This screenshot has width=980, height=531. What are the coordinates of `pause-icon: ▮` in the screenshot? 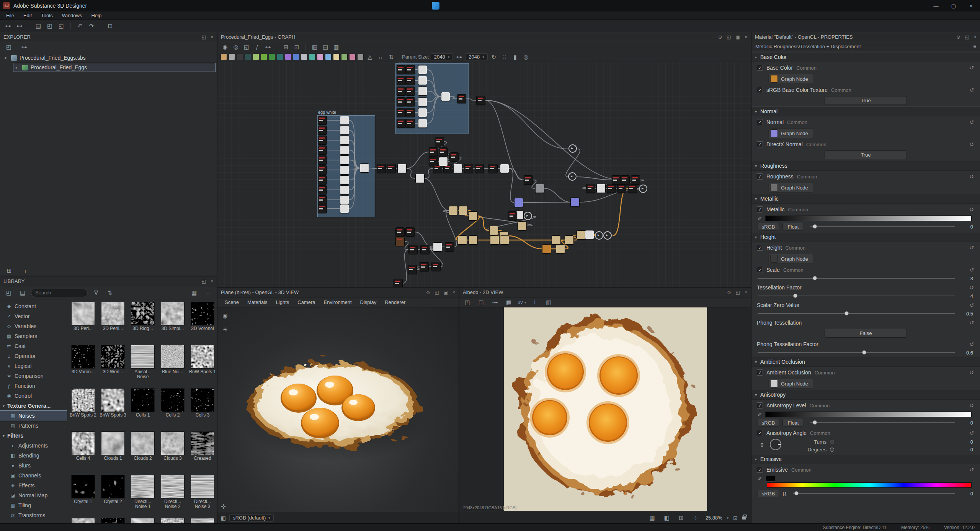 It's located at (515, 57).